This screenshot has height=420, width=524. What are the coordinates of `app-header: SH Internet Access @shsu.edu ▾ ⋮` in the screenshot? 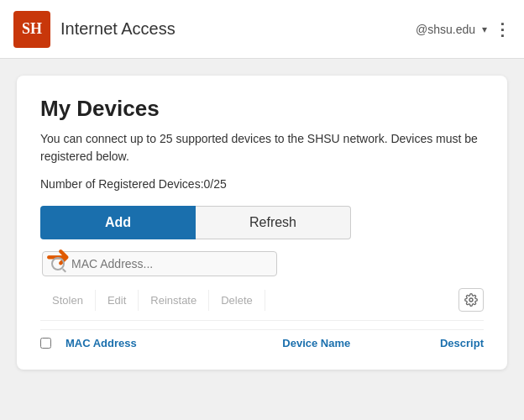 It's located at (262, 29).